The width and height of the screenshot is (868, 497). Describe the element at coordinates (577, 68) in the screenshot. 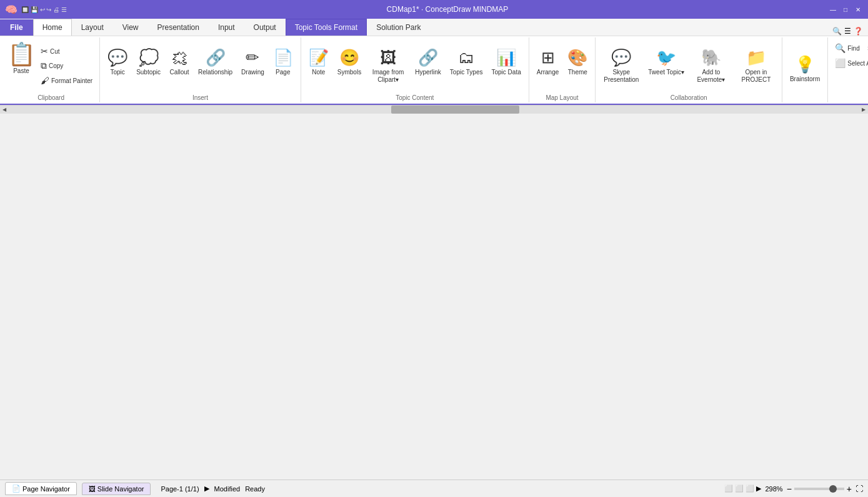

I see `theme-button: 🎨 Theme` at that location.